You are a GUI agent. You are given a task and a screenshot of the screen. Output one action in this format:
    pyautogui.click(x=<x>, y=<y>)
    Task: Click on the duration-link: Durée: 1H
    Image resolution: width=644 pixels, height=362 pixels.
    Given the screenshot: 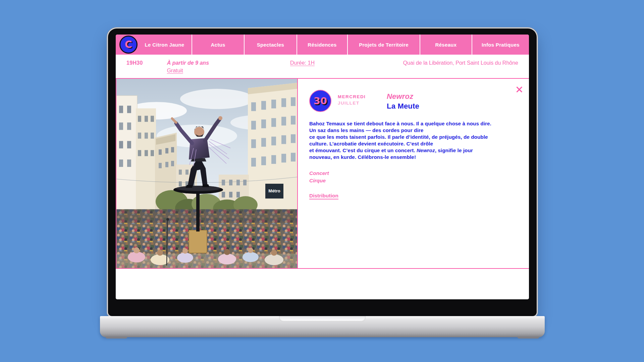 What is the action you would take?
    pyautogui.click(x=303, y=63)
    